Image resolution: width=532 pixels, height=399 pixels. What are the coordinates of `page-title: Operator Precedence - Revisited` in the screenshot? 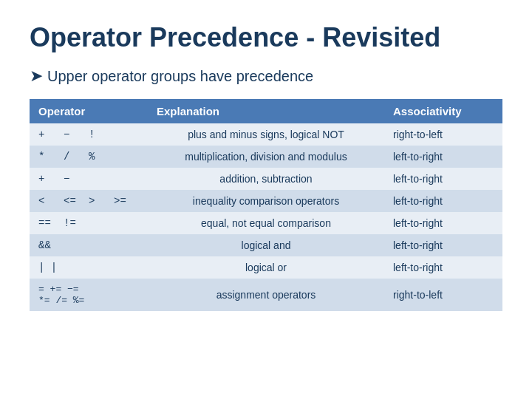 It's located at (266, 38).